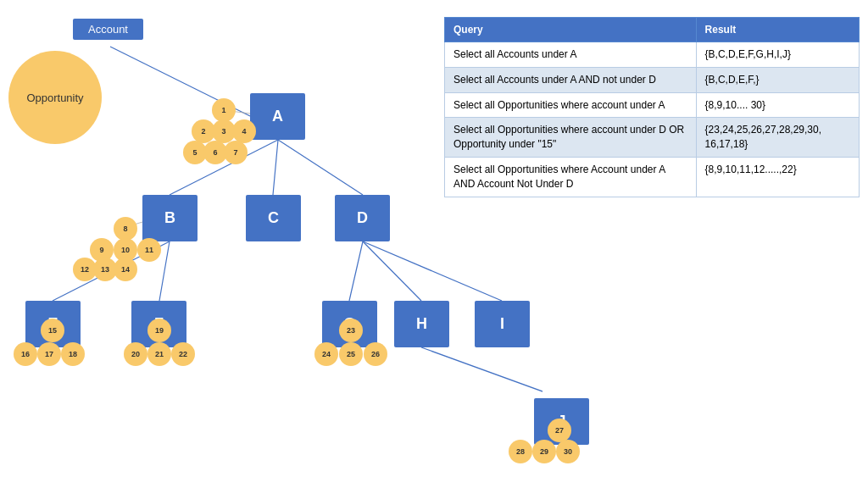  I want to click on account-node-D: D, so click(363, 219).